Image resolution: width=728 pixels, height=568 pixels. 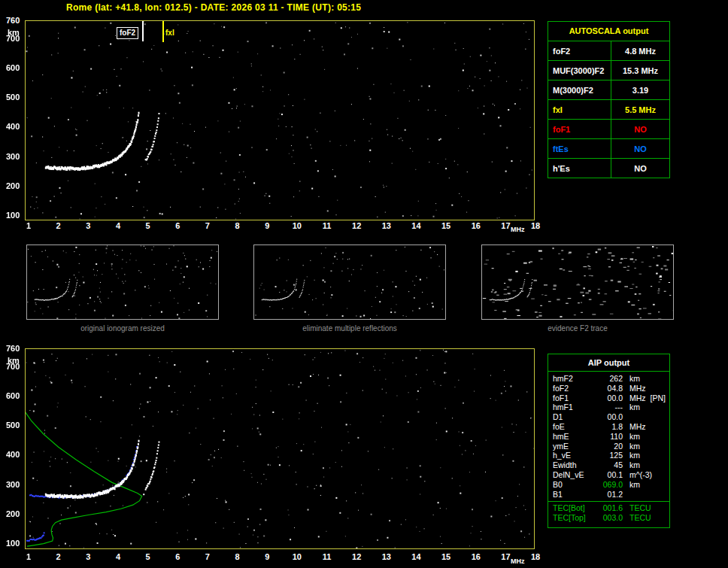 I want to click on autoscala-table-row: foF24.8 MHz, so click(x=609, y=51).